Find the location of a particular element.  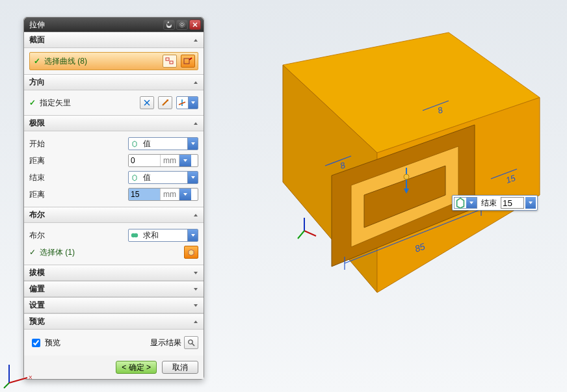

floating-end-input: 结束 is located at coordinates (495, 203).